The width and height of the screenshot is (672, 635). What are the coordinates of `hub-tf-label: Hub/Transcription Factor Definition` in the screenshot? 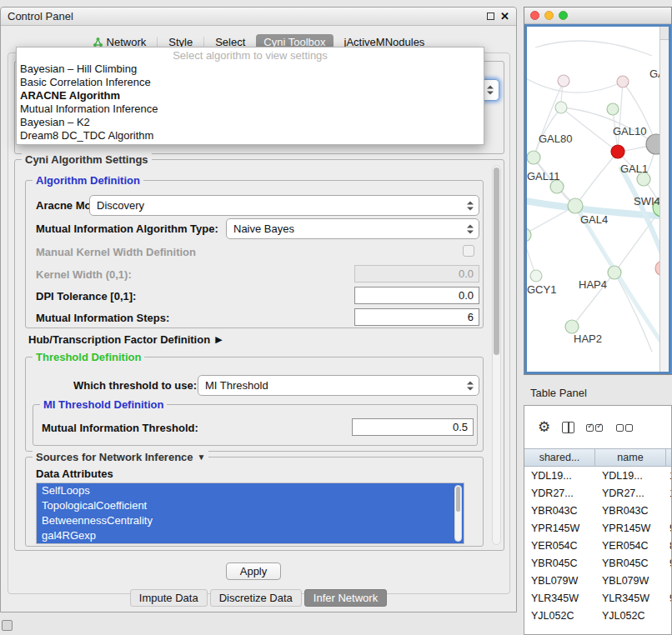 It's located at (119, 340).